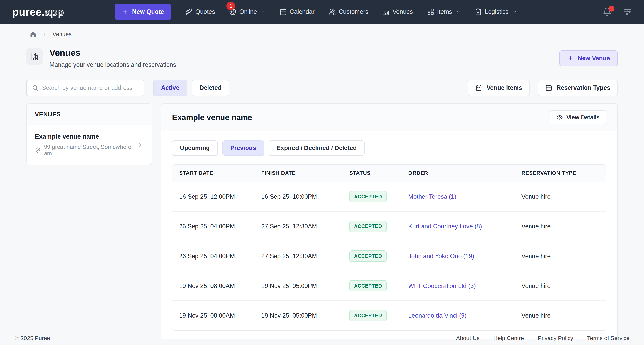 Image resolution: width=644 pixels, height=345 pixels. Describe the element at coordinates (143, 12) in the screenshot. I see `new-quote-button: New Quote` at that location.